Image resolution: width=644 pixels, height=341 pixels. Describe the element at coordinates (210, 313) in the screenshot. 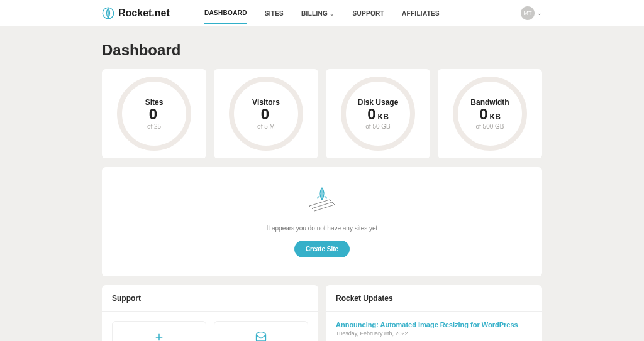

I see `support-panel: Support` at that location.